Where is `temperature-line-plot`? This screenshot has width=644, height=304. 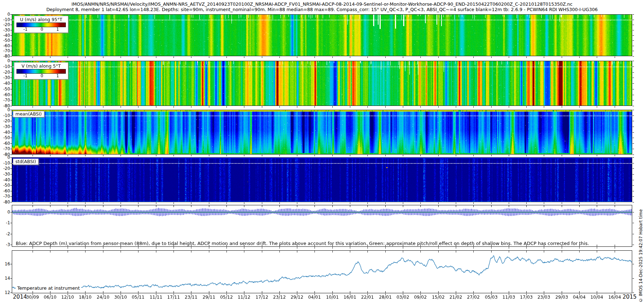 temperature-line-plot is located at coordinates (322, 272).